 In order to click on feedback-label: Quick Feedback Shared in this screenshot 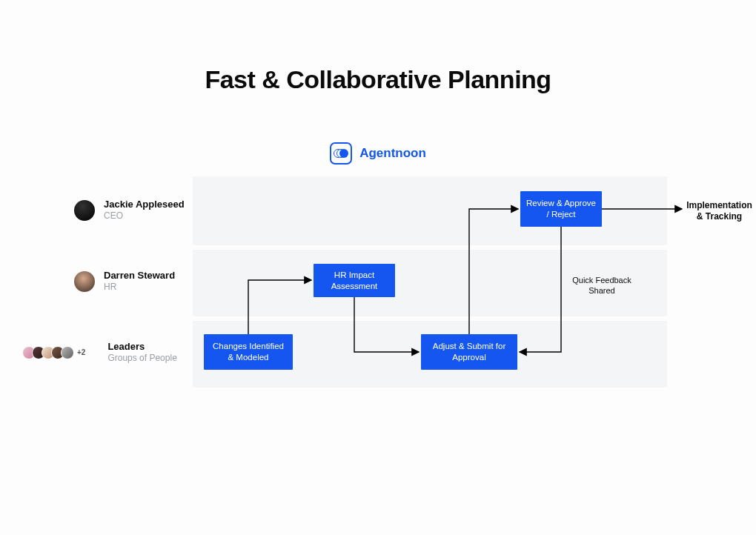, I will do `click(602, 286)`.